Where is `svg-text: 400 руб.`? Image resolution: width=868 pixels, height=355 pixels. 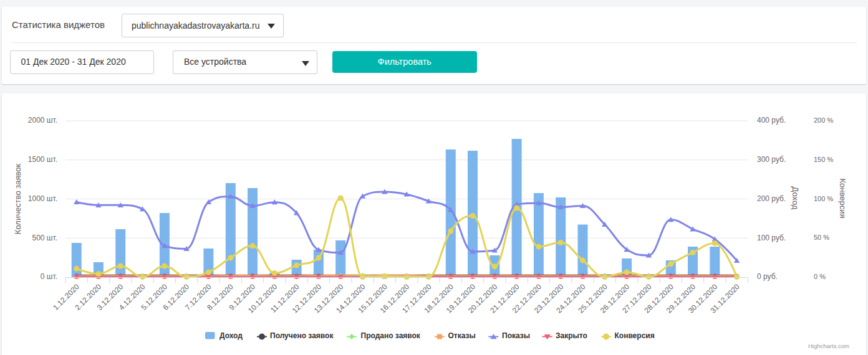 svg-text: 400 руб. is located at coordinates (771, 120).